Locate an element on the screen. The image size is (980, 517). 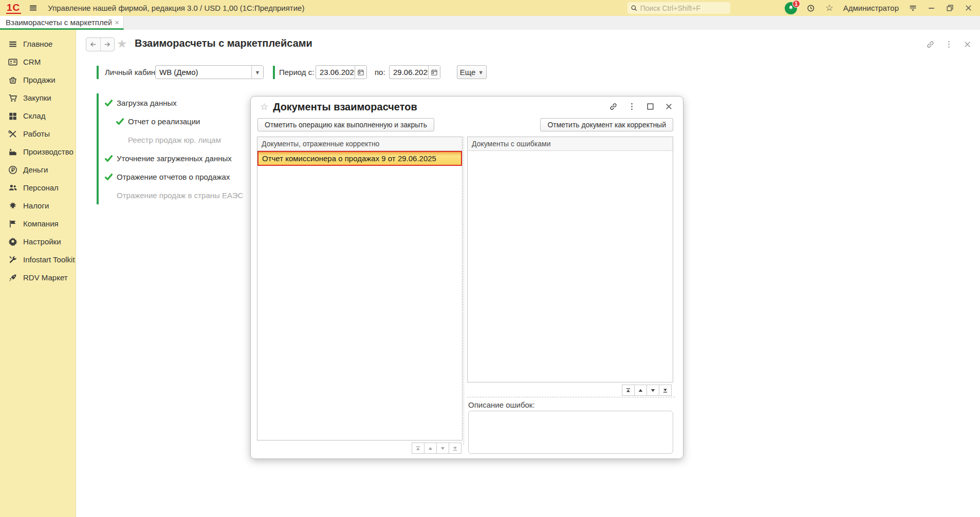
sidebar-item: Производство is located at coordinates (38, 152).